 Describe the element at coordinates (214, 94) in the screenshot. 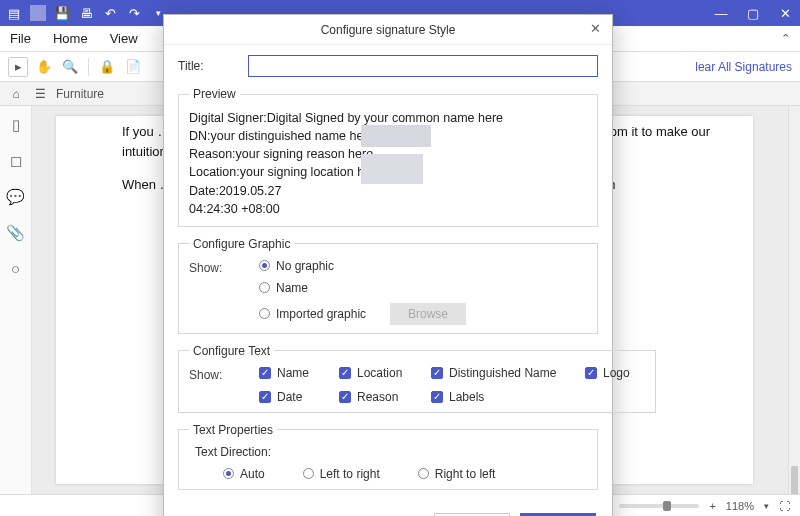

I see `preview-legend: Preview` at that location.